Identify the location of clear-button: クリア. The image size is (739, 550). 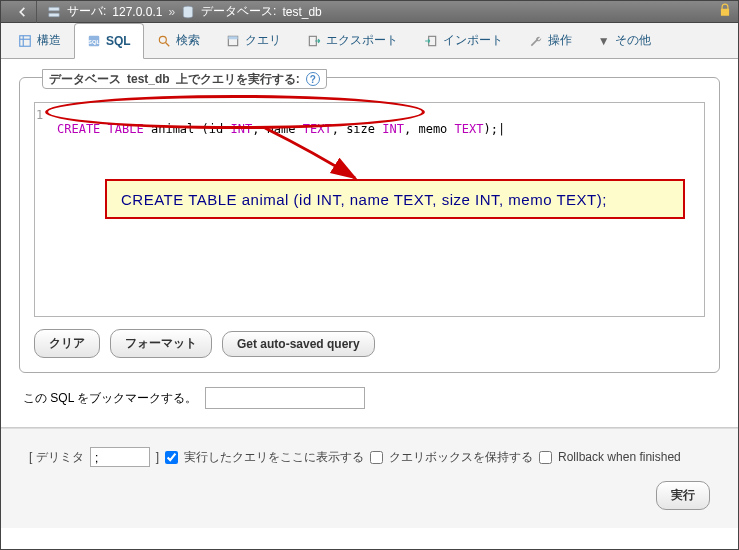
(67, 344).